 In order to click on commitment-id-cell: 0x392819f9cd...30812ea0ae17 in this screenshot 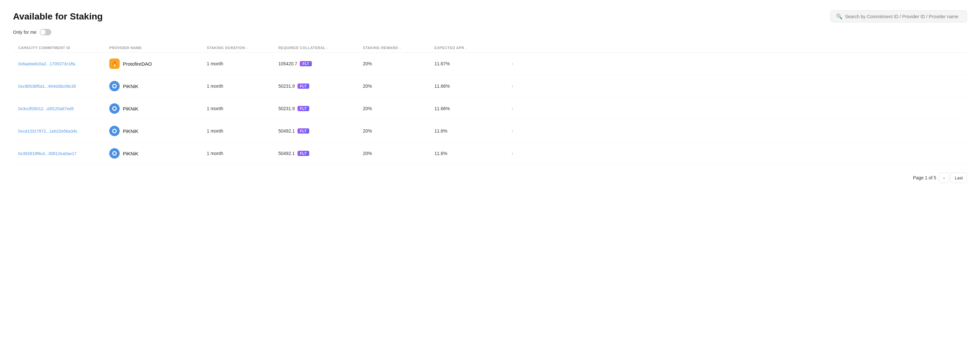, I will do `click(64, 154)`.